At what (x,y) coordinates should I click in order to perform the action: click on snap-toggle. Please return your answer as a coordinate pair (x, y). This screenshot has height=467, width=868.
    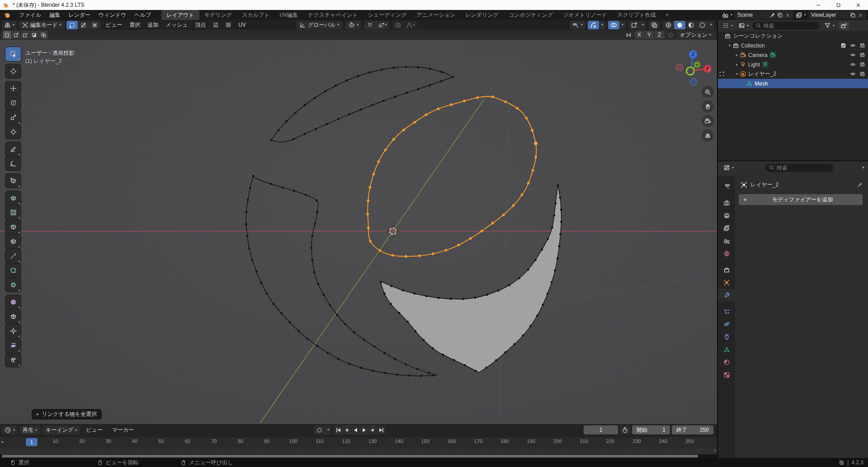
    Looking at the image, I should click on (370, 25).